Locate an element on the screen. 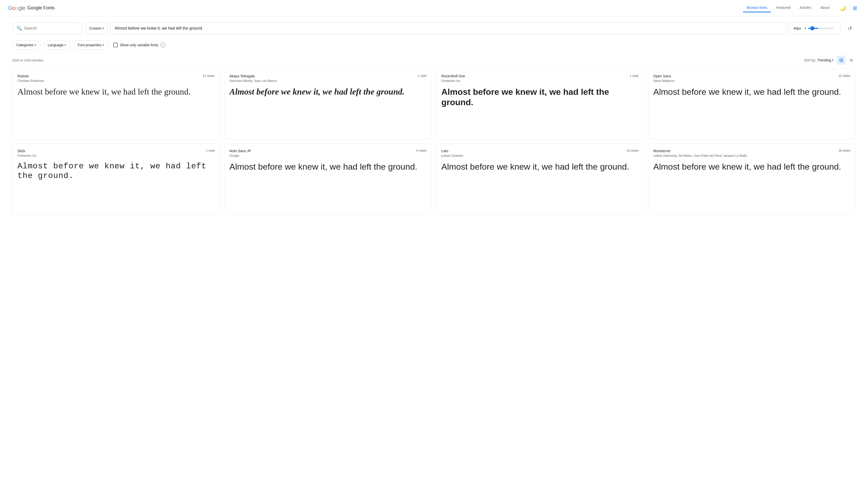 The height and width of the screenshot is (498, 868). refresh-icon: ↺ is located at coordinates (850, 28).